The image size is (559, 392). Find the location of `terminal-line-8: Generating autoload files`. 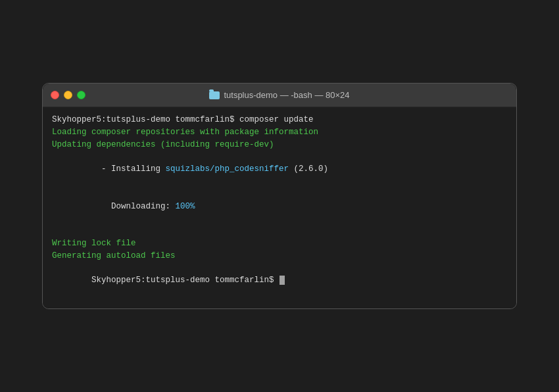

terminal-line-8: Generating autoload files is located at coordinates (280, 257).